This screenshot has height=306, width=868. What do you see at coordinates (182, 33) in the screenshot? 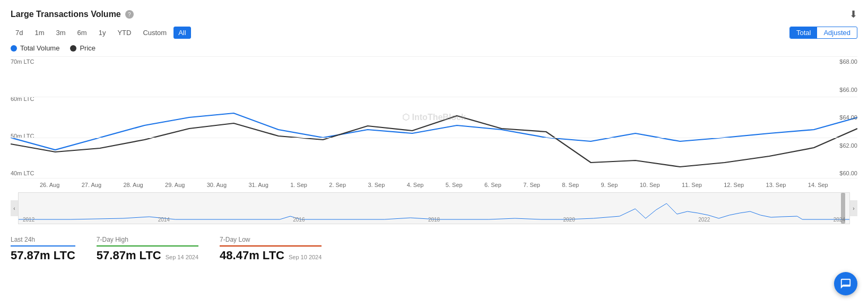
I see `filter-all: All` at bounding box center [182, 33].